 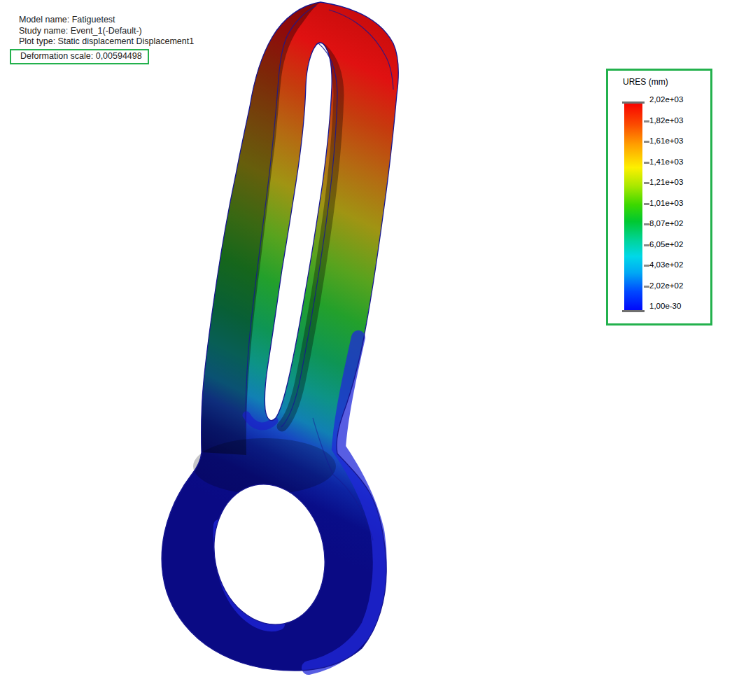 What do you see at coordinates (666, 286) in the screenshot?
I see `legend-tick-label: 2,02e+02` at bounding box center [666, 286].